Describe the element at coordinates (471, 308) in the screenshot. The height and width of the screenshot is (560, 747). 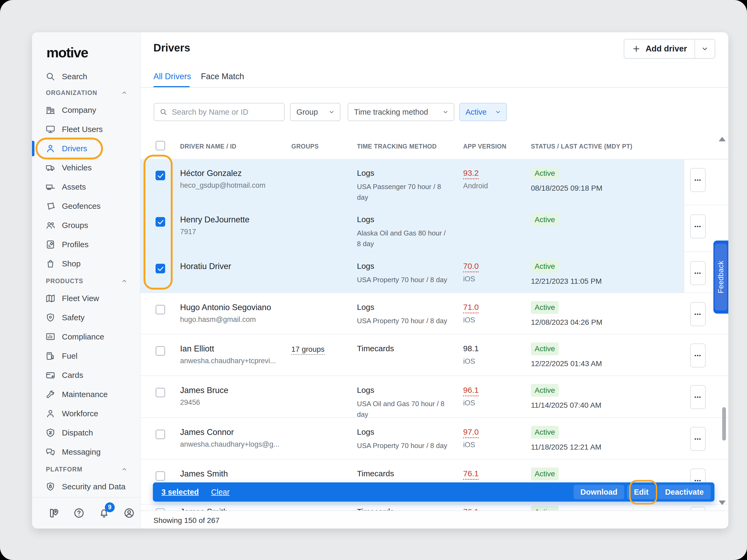
I see `app-version: 71.0` at that location.